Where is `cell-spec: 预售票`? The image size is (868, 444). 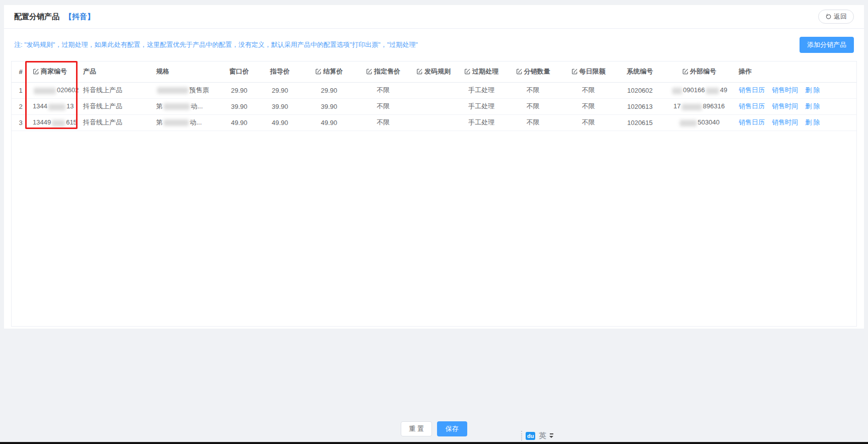
cell-spec: 预售票 is located at coordinates (187, 90).